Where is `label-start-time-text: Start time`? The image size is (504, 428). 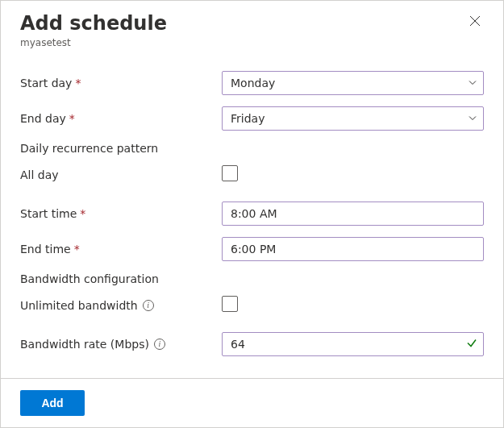 label-start-time-text: Start time is located at coordinates (48, 214).